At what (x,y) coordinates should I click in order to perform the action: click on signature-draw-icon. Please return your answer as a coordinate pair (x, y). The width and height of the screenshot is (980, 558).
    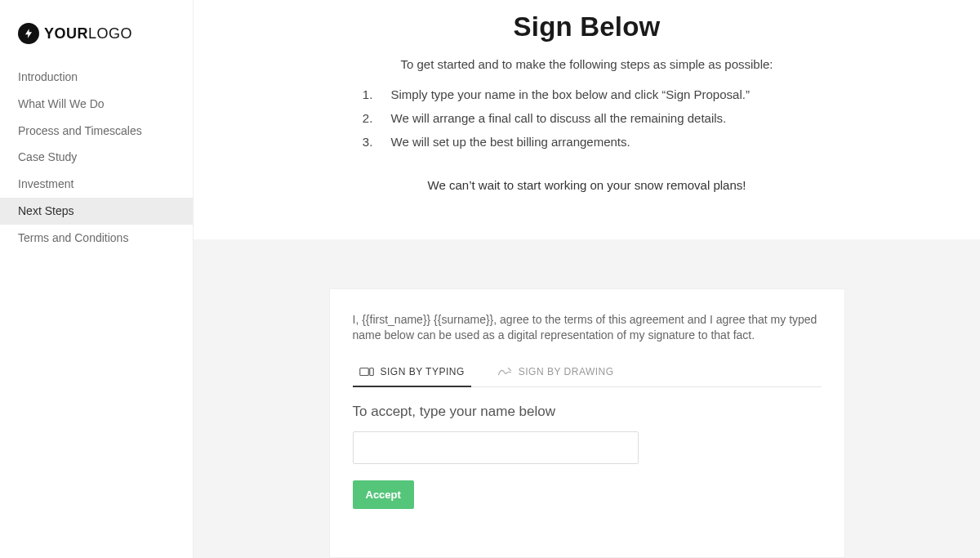
    Looking at the image, I should click on (505, 372).